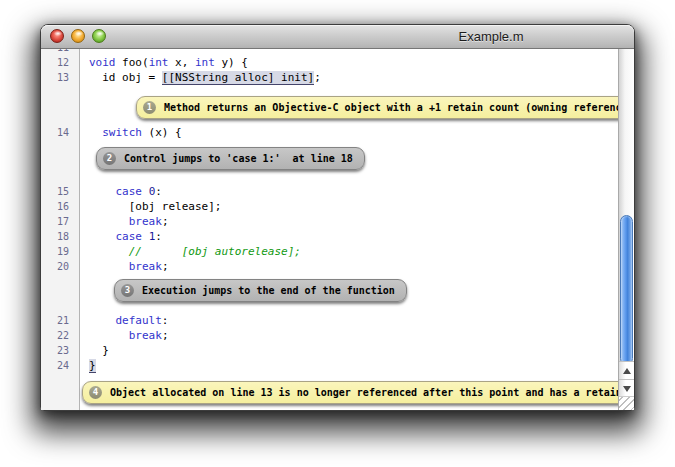 The width and height of the screenshot is (675, 467). What do you see at coordinates (330, 266) in the screenshot?
I see `code-line: 20 break;` at bounding box center [330, 266].